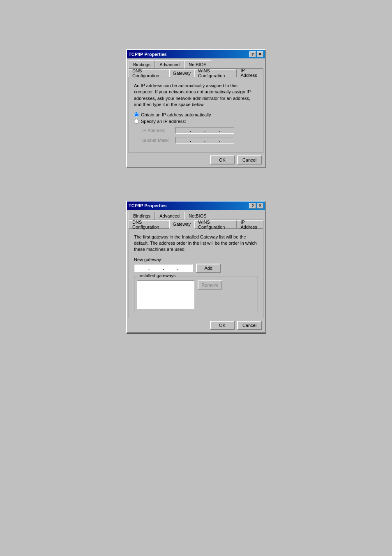  Describe the element at coordinates (158, 130) in the screenshot. I see `ip-address-label-1: IP Address:` at that location.